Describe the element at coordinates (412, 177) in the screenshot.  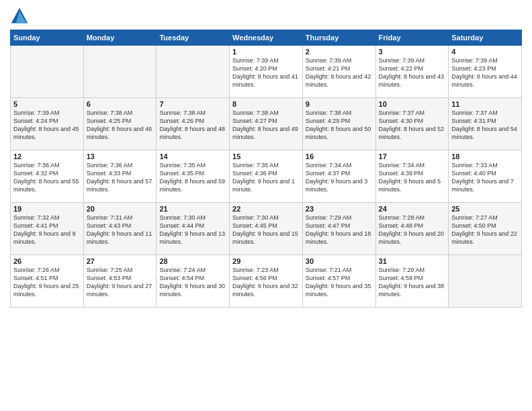
I see `calendar-cell: 17Sunrise: 7:34 AM Sunset: 4:39 PM Dayli…` at that location.